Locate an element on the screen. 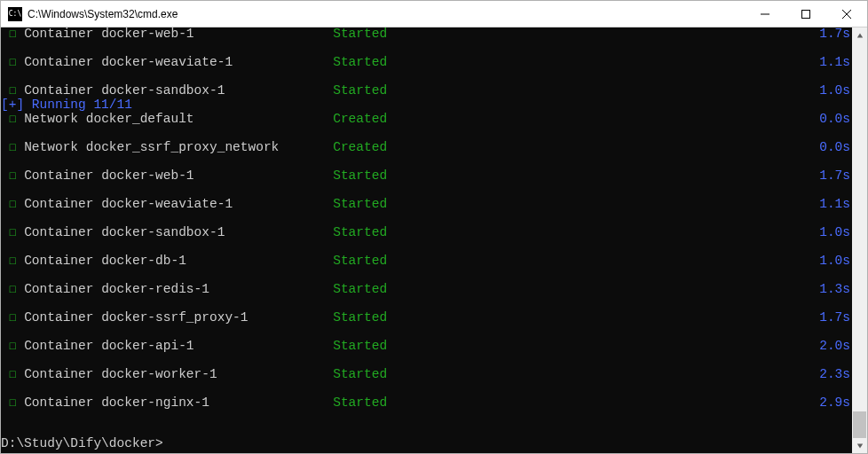  elapsed-time: 2.3s is located at coordinates (834, 374).